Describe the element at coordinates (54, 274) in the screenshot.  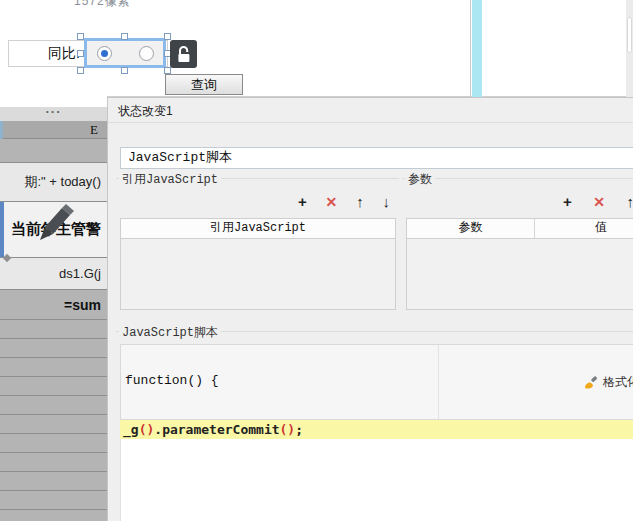
I see `sheet-row: ds1.G(j` at that location.